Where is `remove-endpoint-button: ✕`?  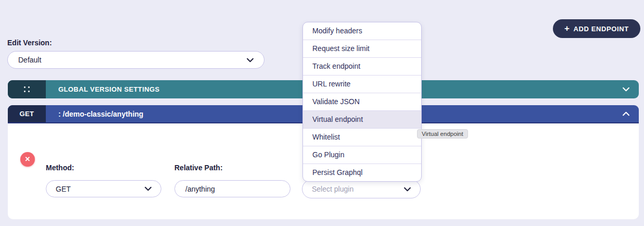
remove-endpoint-button: ✕ is located at coordinates (28, 159).